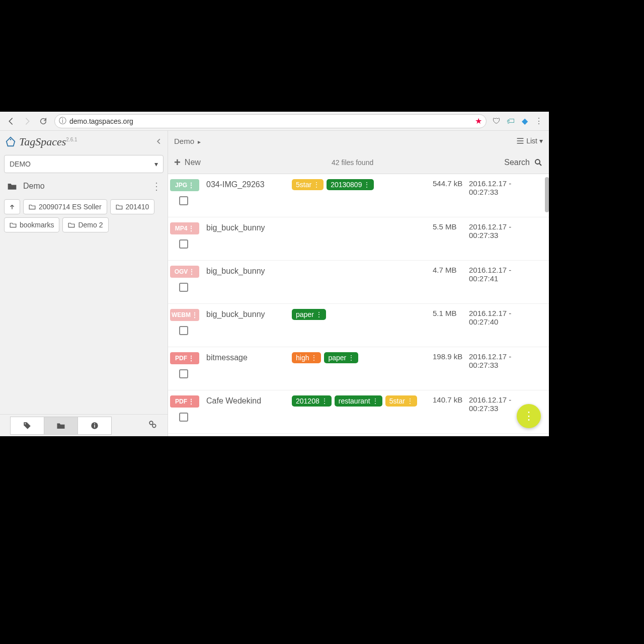  Describe the element at coordinates (84, 186) in the screenshot. I see `current-location-row: Demo ⋮` at that location.